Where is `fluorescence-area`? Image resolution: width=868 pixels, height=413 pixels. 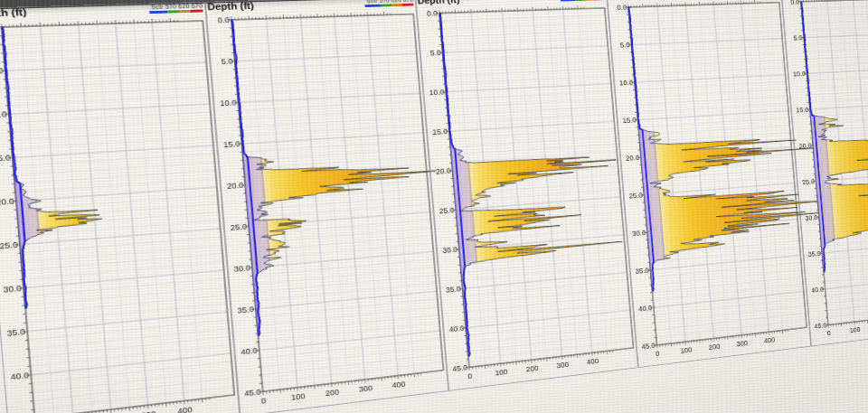 fluorescence-area is located at coordinates (835, 136).